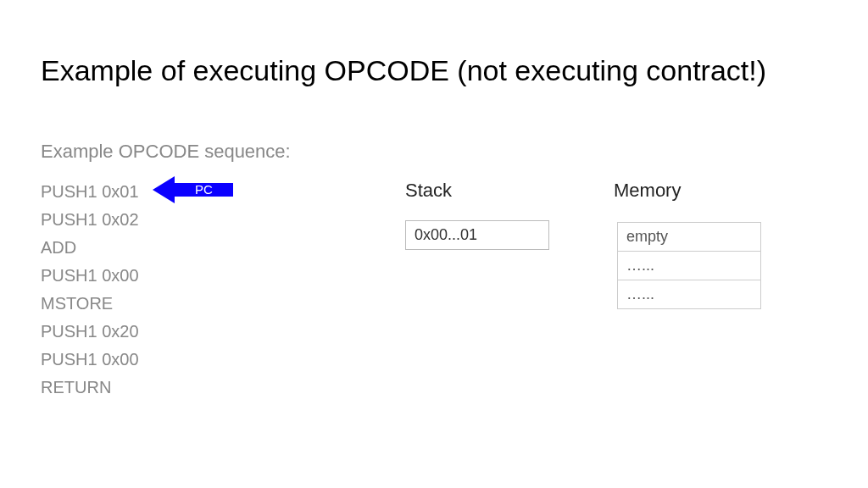  I want to click on slide-title: Example of executing OPCODE (not executi…, so click(403, 71).